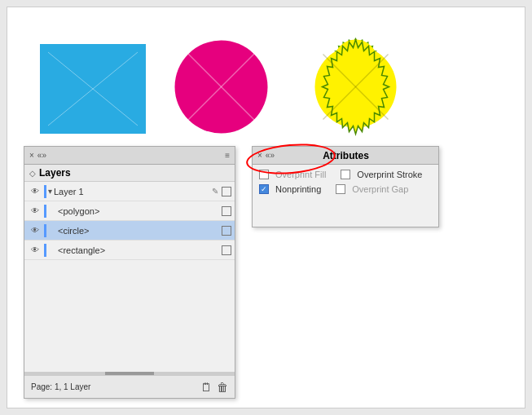 The image size is (532, 415). Describe the element at coordinates (355, 86) in the screenshot. I see `yellow-starburst` at that location.